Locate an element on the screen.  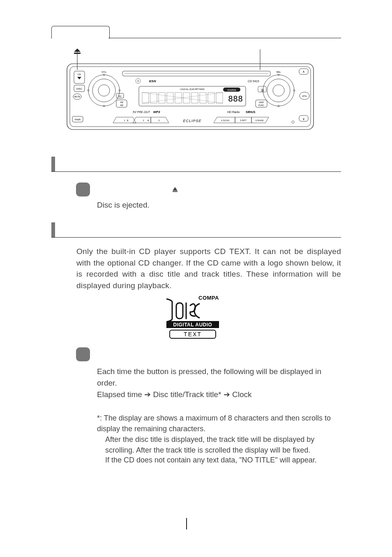
display-cycle-intro: Each time the button is pressed, the fol… is located at coordinates (219, 377).